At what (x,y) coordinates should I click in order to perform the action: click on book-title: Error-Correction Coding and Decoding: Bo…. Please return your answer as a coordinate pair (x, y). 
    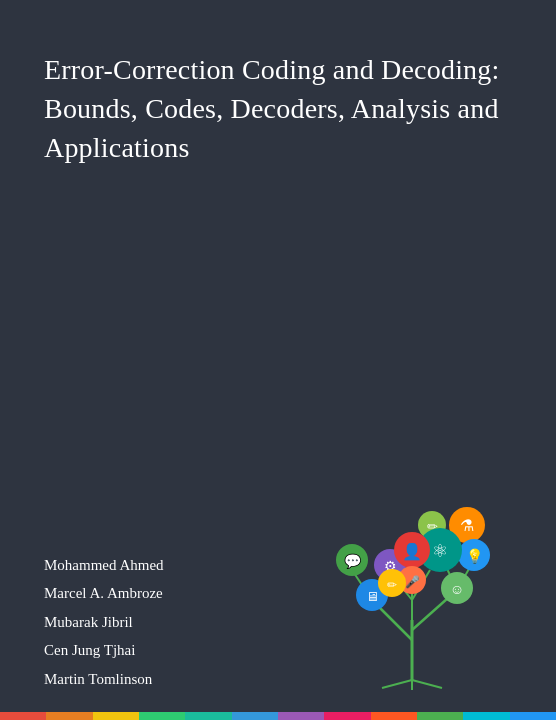
    Looking at the image, I should click on (278, 109).